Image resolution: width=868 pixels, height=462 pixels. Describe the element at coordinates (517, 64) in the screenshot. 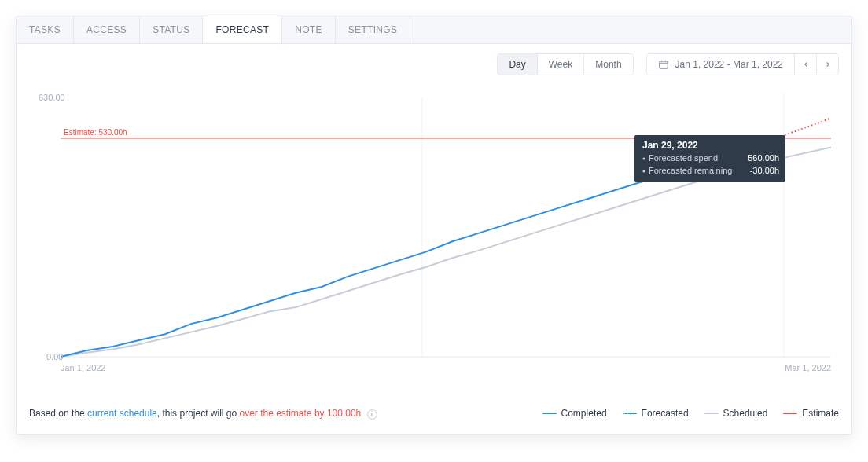

I see `seg-label: Day` at that location.